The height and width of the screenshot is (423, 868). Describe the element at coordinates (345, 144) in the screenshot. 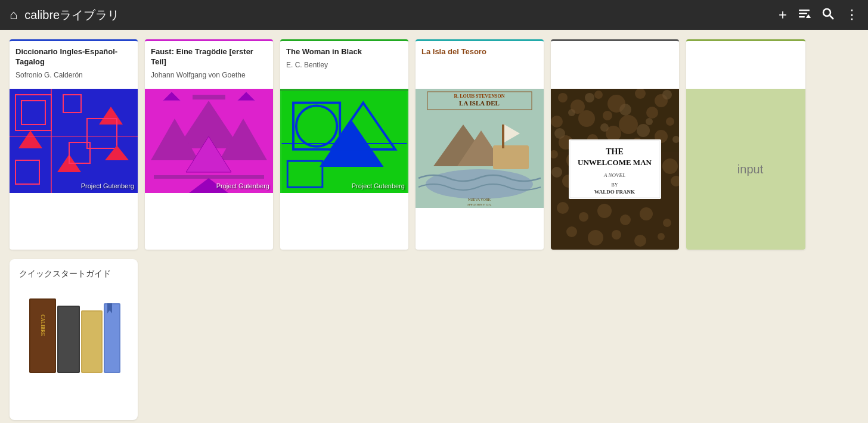

I see `book-card: The Woman in Black E. C. Bentley Project…` at that location.